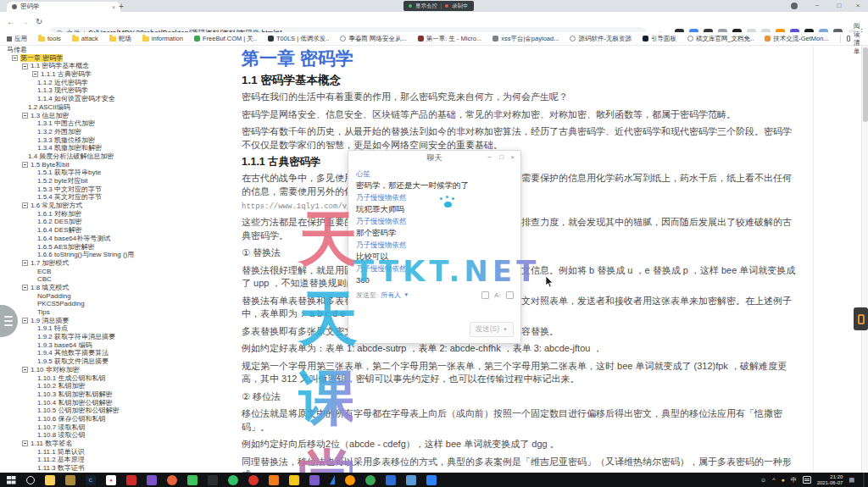  I want to click on search-icon, so click(31, 480).